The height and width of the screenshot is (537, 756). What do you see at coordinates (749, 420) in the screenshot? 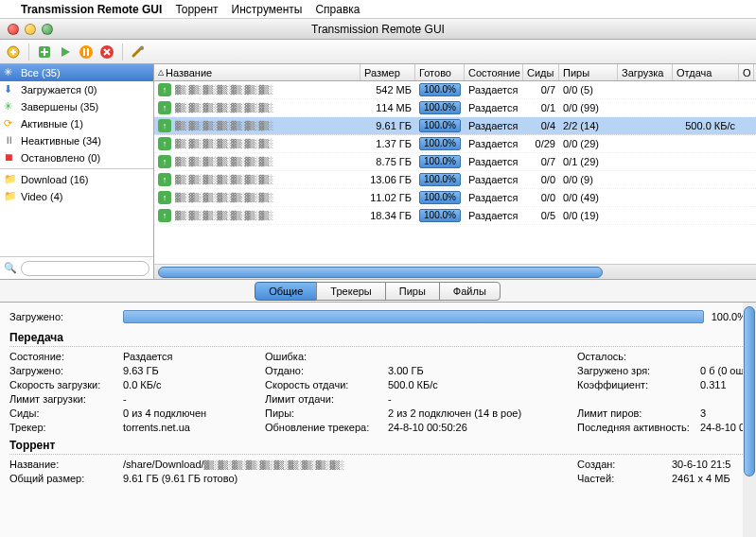
I see `details-vertical-scrollbar` at bounding box center [749, 420].